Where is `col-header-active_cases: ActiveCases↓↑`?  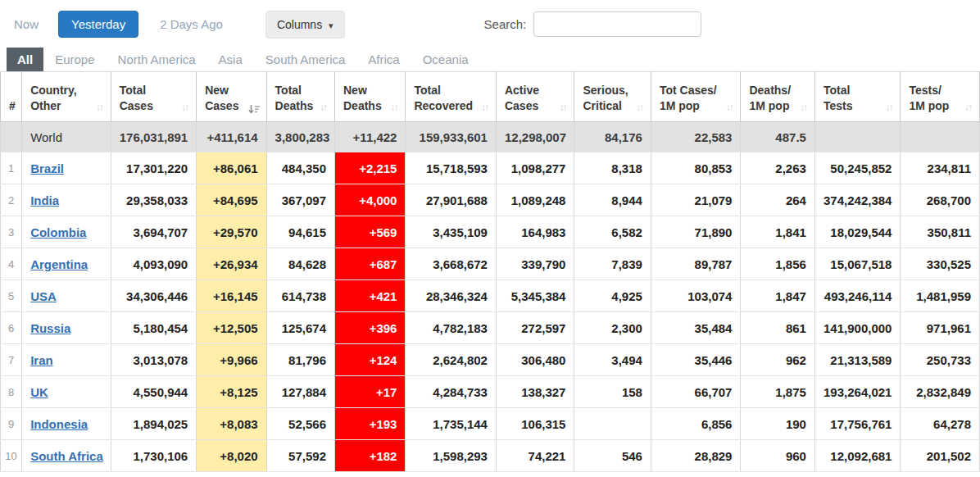
col-header-active_cases: ActiveCases↓↑ is located at coordinates (534, 97).